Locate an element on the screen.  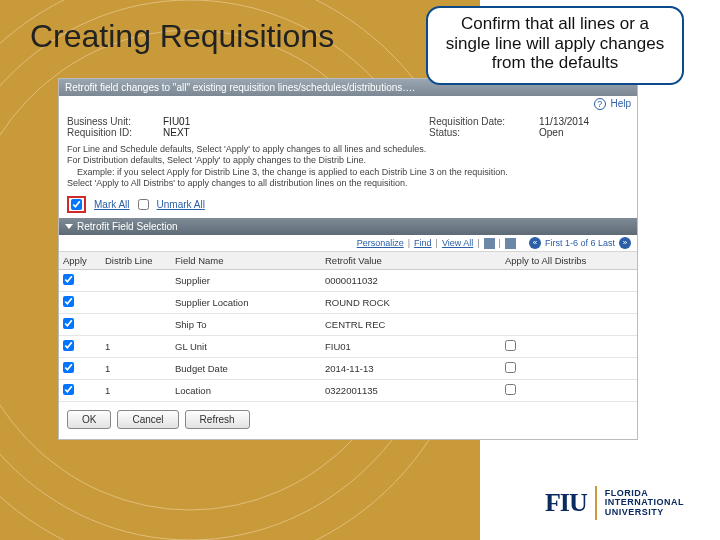
table-row: Supplier LocationROUND ROCK is located at coordinates (348, 303).